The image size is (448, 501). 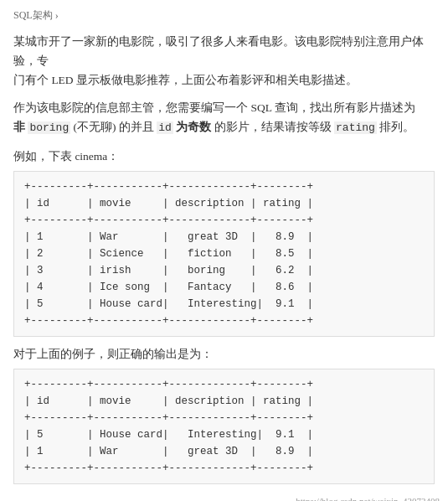 What do you see at coordinates (214, 107) in the screenshot?
I see `desc-line3: 作为该电影院的信息部主管，您需要编写一个 SQL 查询，找出所有影片描述为` at bounding box center [214, 107].